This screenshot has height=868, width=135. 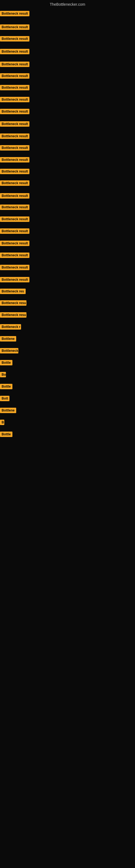 I want to click on bottleneck-result-badge: Bottleneck res, so click(x=13, y=291).